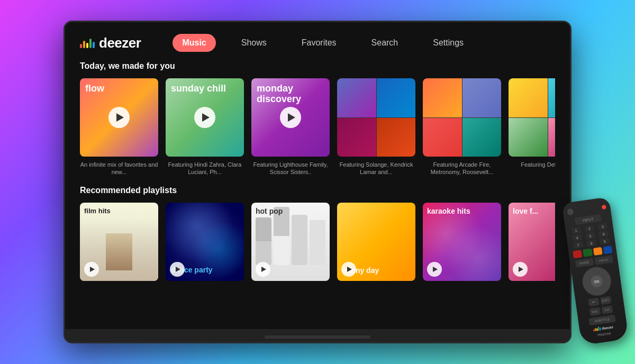  What do you see at coordinates (119, 117) in the screenshot?
I see `flow-play-button` at bounding box center [119, 117].